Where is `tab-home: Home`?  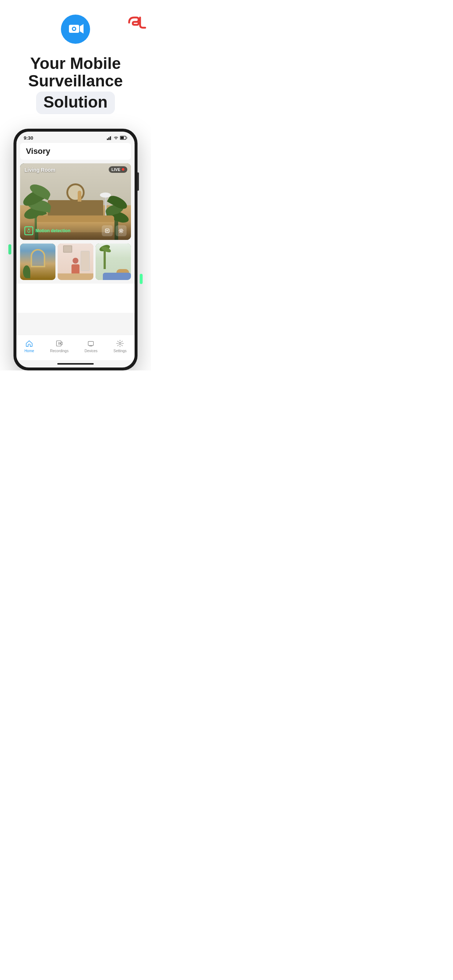 tab-home: Home is located at coordinates (29, 346).